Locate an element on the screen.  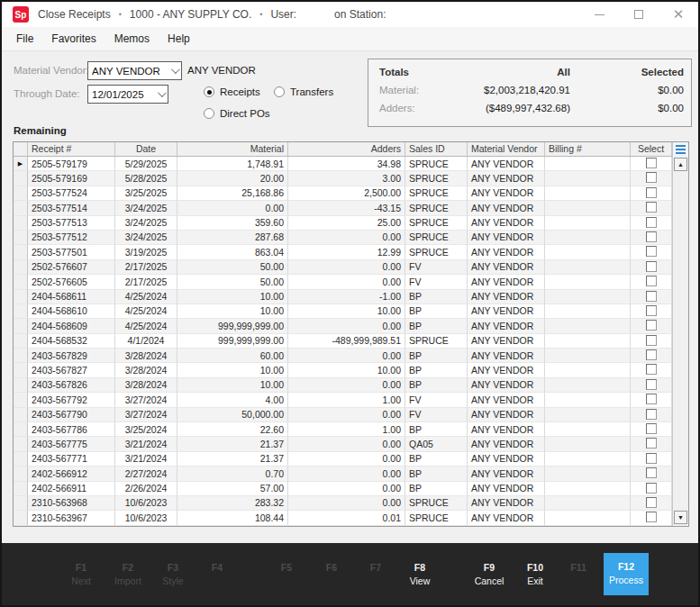
grid-menu-icon is located at coordinates (680, 149).